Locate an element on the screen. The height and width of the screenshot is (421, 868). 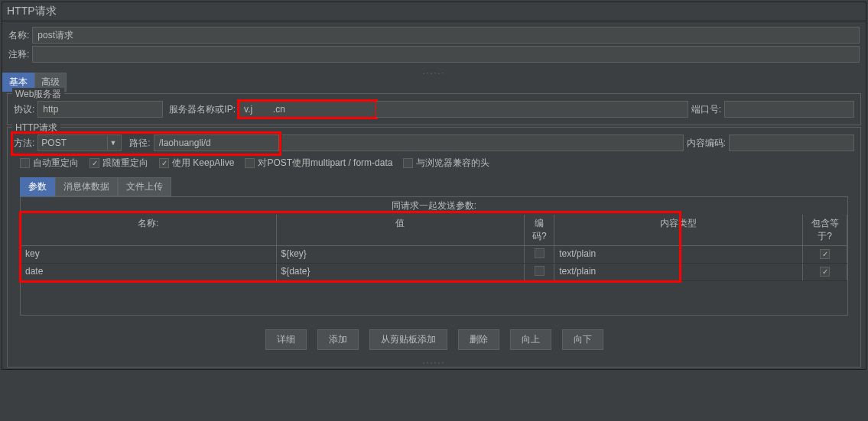
table-row: key ${key} text/plain is located at coordinates (434, 255).